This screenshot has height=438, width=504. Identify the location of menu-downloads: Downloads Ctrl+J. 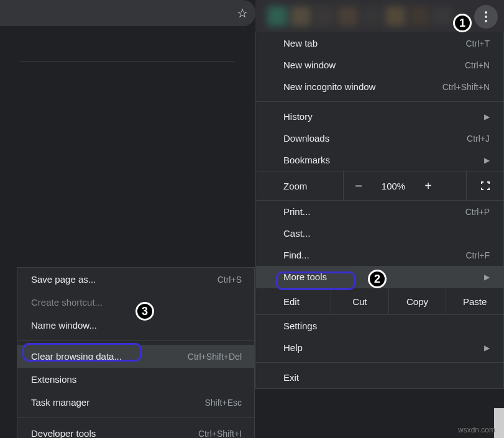
(380, 138).